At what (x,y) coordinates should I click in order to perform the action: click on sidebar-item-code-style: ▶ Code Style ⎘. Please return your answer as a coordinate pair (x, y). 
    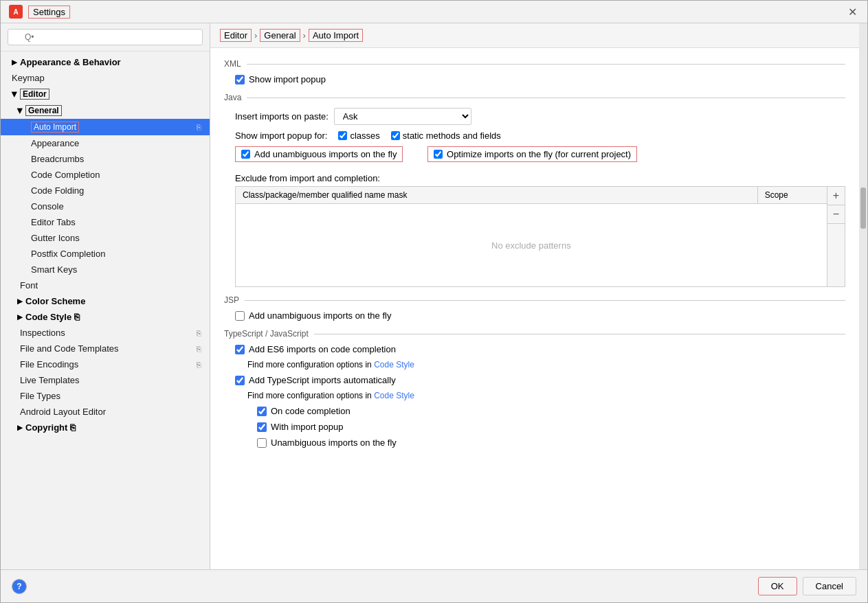
    Looking at the image, I should click on (105, 317).